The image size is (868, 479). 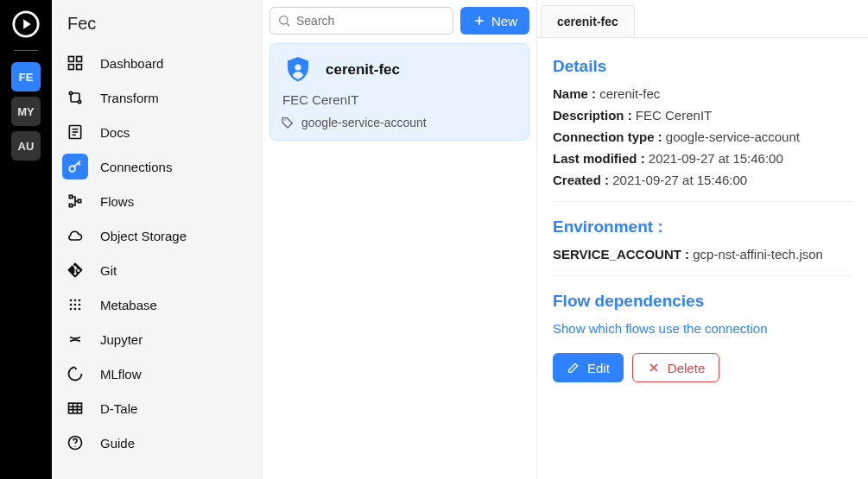 I want to click on mlflow-icon, so click(x=75, y=374).